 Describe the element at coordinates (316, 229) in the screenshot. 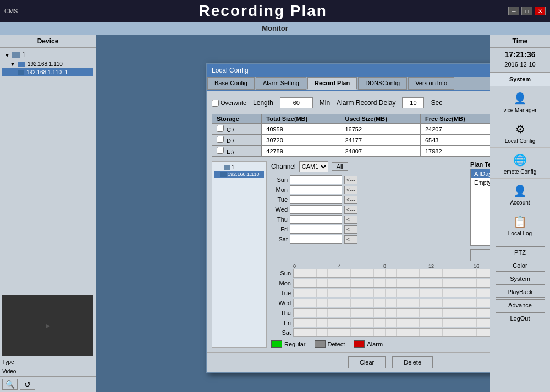

I see `fri-bar` at that location.